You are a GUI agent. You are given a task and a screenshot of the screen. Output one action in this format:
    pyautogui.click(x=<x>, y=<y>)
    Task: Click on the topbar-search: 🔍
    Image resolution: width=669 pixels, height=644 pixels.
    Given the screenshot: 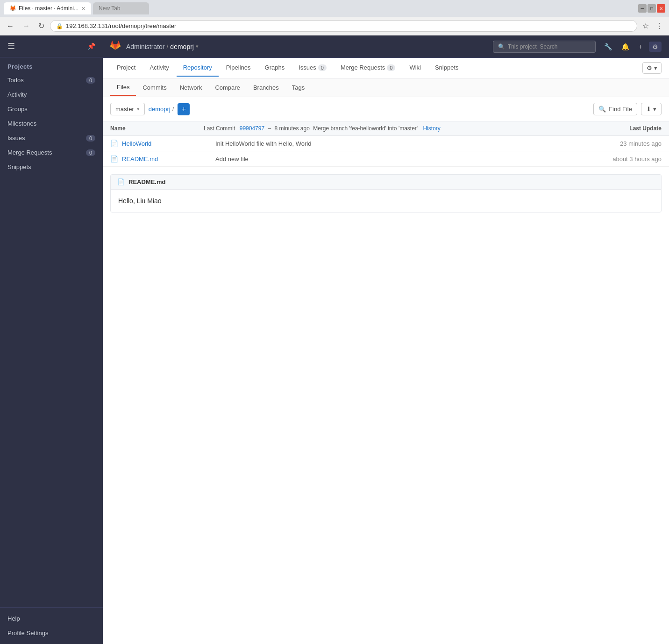 What is the action you would take?
    pyautogui.click(x=544, y=47)
    